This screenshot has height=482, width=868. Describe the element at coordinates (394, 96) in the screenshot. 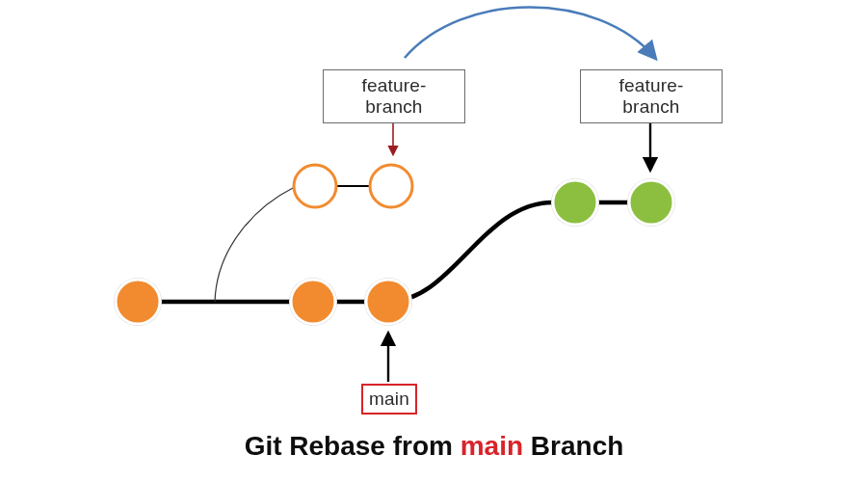

I see `old-feature-label: feature-branch` at that location.